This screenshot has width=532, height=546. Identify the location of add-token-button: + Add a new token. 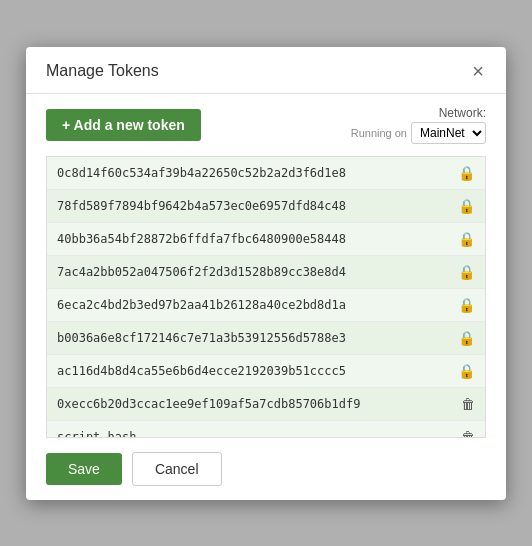
(124, 125).